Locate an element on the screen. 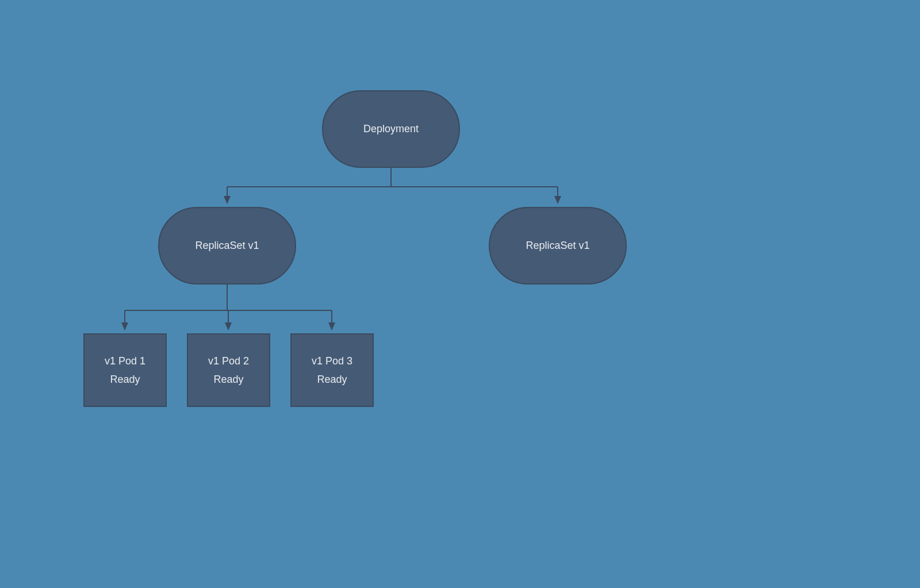  pod2-title: v1 Pod 2 is located at coordinates (229, 361).